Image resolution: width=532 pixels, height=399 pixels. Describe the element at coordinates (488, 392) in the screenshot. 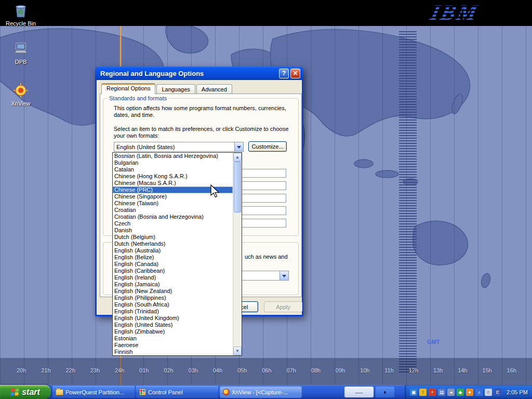

I see `scheduler-icon: ○` at that location.